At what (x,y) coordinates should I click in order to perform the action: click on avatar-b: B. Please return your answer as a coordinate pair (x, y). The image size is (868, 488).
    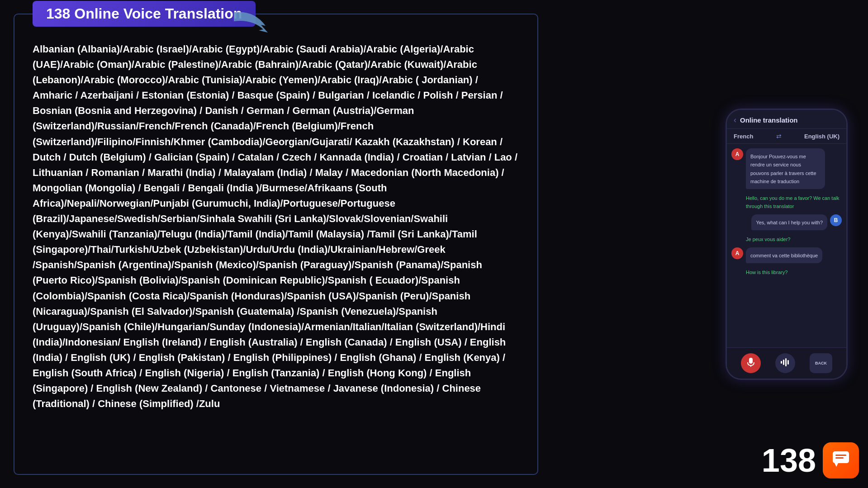
    Looking at the image, I should click on (836, 220).